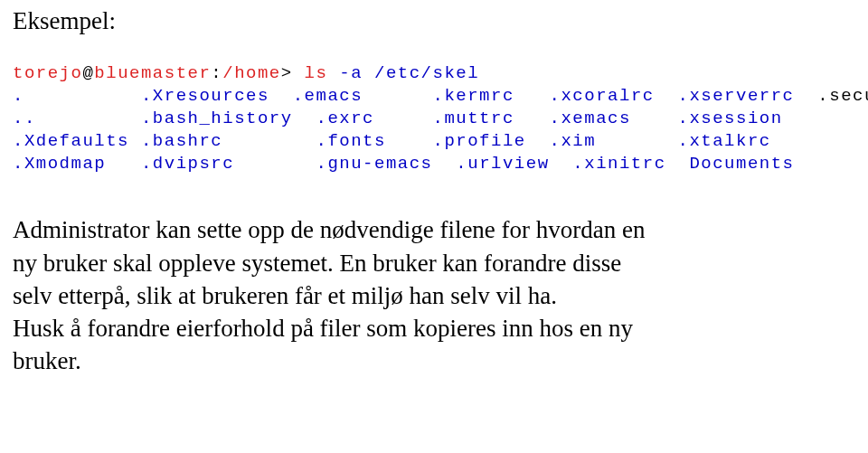 The image size is (868, 453). What do you see at coordinates (89, 73) in the screenshot?
I see `prompt-at: @` at bounding box center [89, 73].